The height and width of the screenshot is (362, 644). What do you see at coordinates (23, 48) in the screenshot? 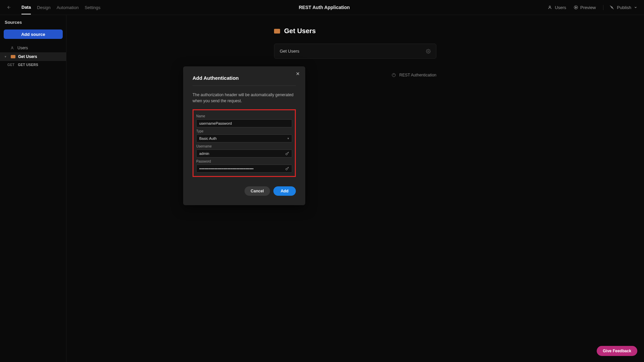
I see `sidebar-item-label: Users` at bounding box center [23, 48].